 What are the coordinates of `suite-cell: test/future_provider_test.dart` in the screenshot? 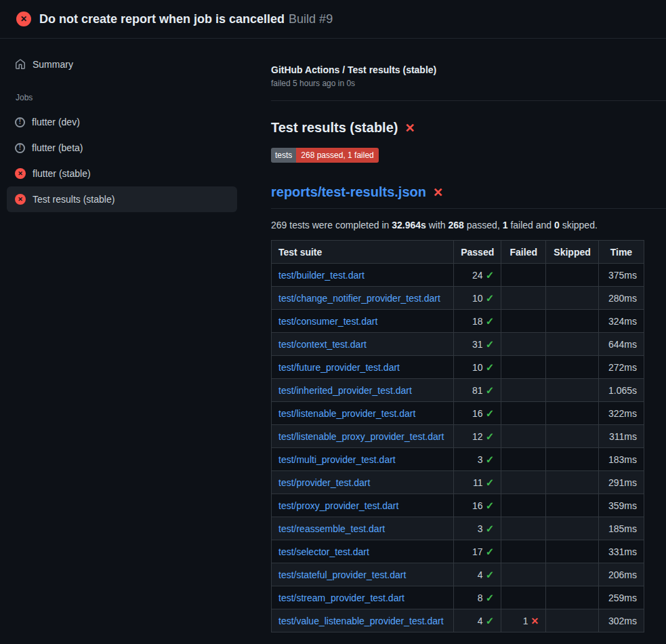 It's located at (363, 367).